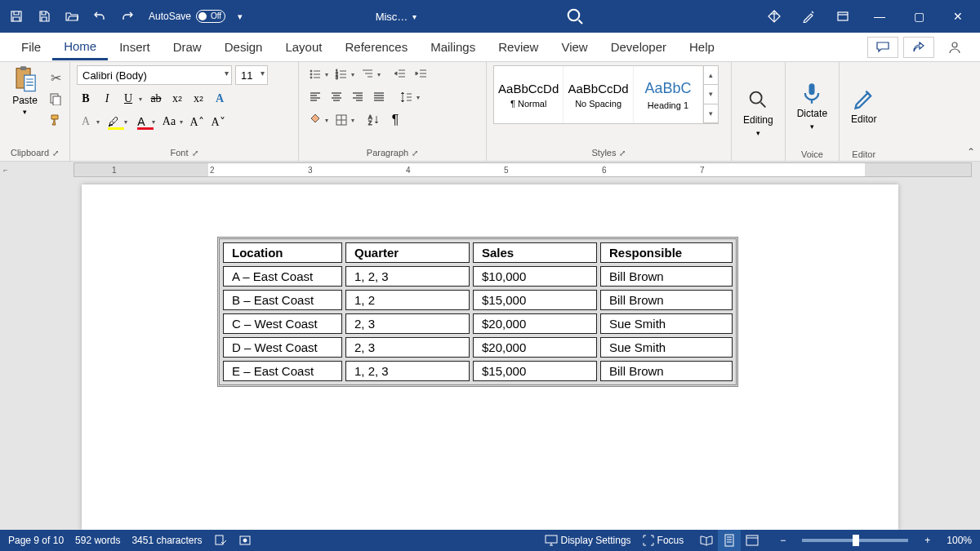  Describe the element at coordinates (24, 91) in the screenshot. I see `paste-button: Paste ▾` at that location.